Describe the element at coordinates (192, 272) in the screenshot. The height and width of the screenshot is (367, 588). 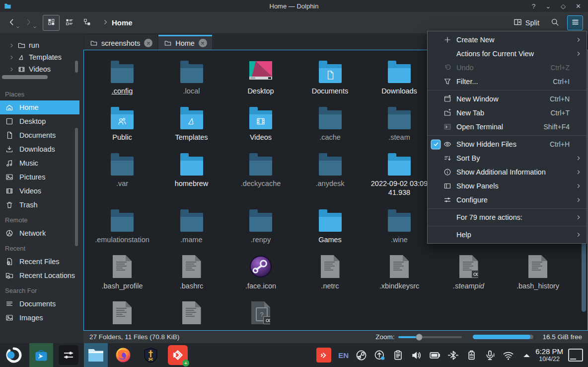
I see `file-item-bashrc: .bashrc` at that location.